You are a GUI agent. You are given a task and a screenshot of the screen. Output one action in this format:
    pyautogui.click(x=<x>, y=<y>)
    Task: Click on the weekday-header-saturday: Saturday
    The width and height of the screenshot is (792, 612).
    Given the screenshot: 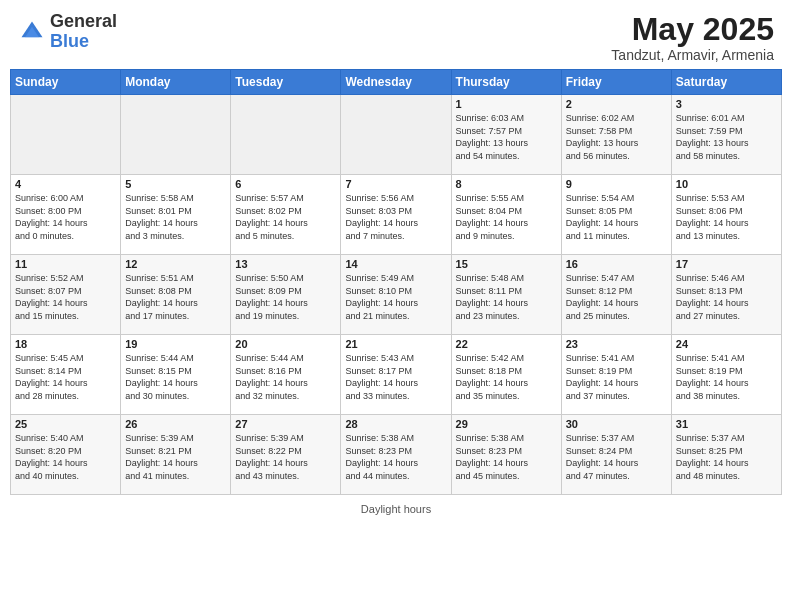 What is the action you would take?
    pyautogui.click(x=726, y=82)
    